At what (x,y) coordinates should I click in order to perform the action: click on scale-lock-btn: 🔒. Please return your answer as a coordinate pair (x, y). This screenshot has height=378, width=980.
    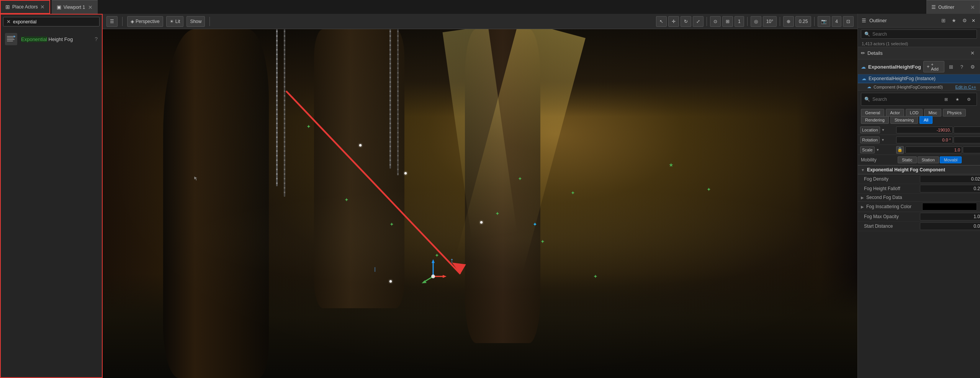
    Looking at the image, I should click on (900, 150).